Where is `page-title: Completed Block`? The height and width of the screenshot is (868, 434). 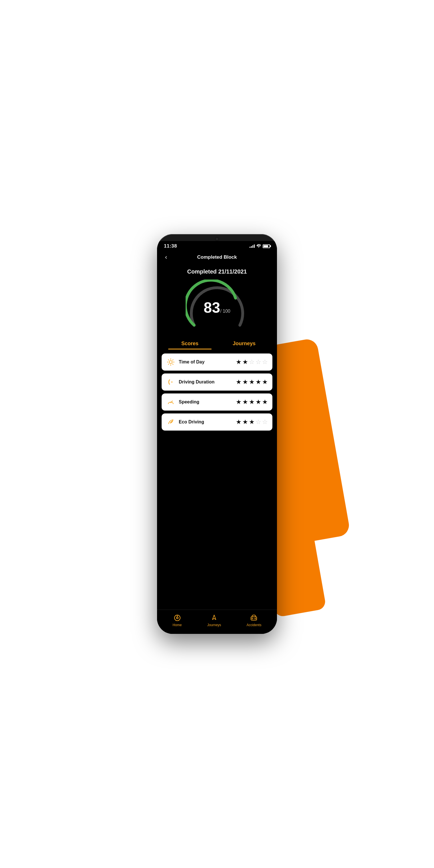 page-title: Completed Block is located at coordinates (217, 257).